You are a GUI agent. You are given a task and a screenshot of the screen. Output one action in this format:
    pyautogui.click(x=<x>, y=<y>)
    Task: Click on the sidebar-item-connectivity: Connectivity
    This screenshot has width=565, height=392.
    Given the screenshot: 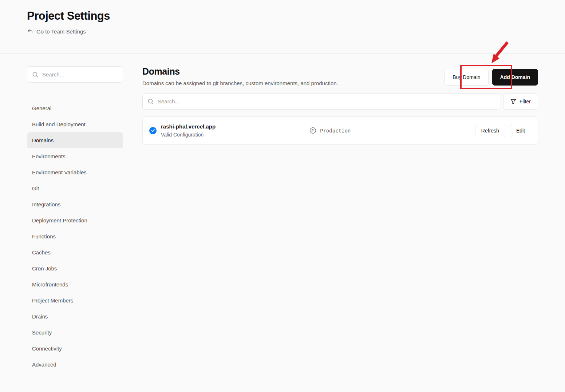 What is the action you would take?
    pyautogui.click(x=75, y=348)
    